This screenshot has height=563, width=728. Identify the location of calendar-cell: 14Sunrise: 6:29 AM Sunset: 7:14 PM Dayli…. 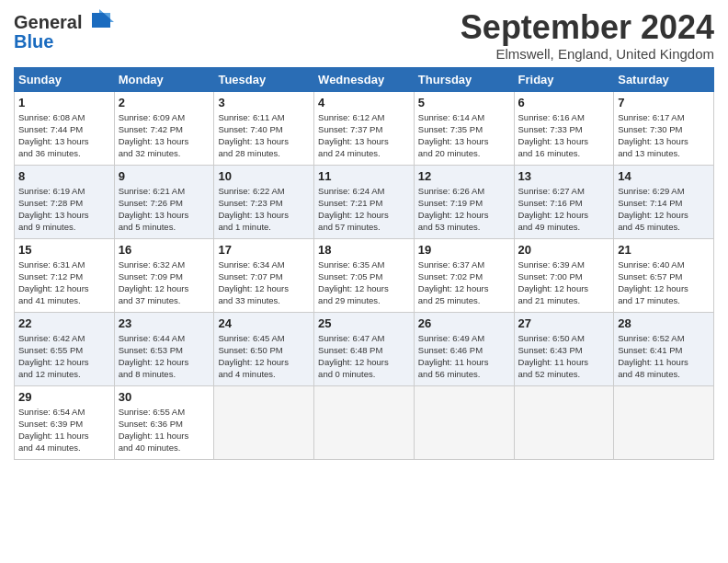
(664, 201).